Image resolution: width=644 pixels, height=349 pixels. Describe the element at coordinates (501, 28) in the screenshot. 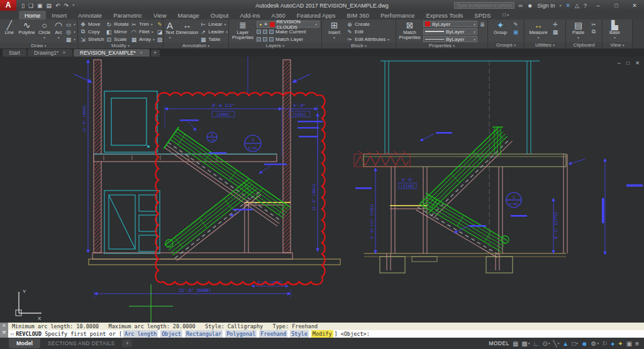

I see `group-button: ✦Group` at that location.